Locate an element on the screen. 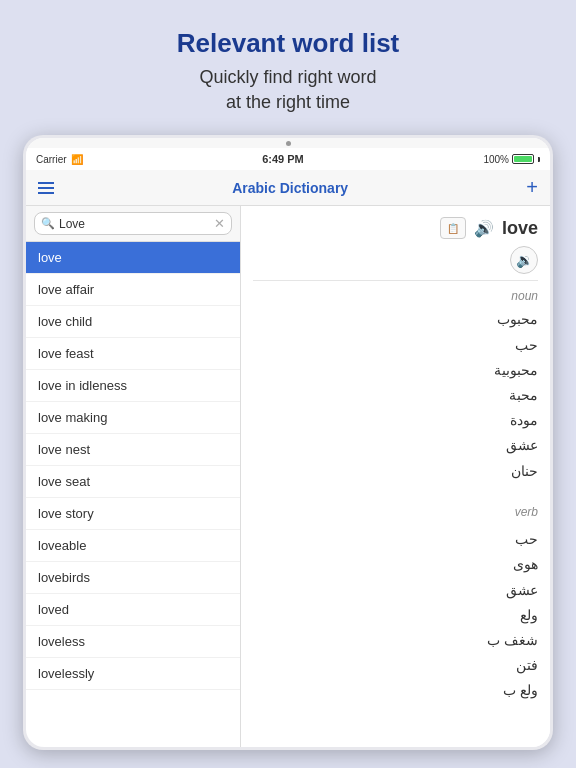 Image resolution: width=576 pixels, height=768 pixels. list-item: lovebirds is located at coordinates (133, 578).